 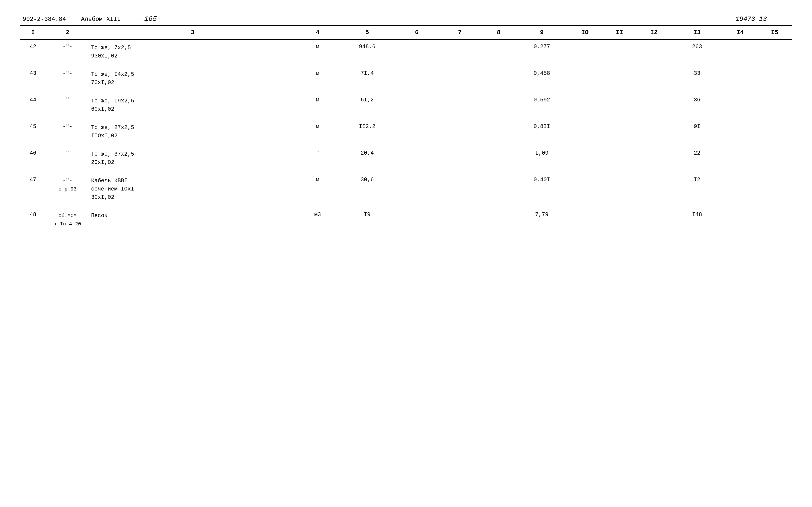 I want to click on page-number: - 165-, so click(x=149, y=19).